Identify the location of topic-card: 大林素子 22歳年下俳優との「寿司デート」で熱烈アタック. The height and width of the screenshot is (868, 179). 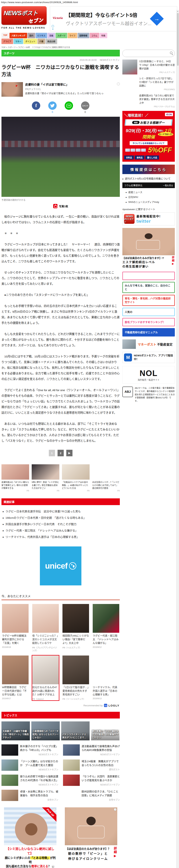
(16, 731).